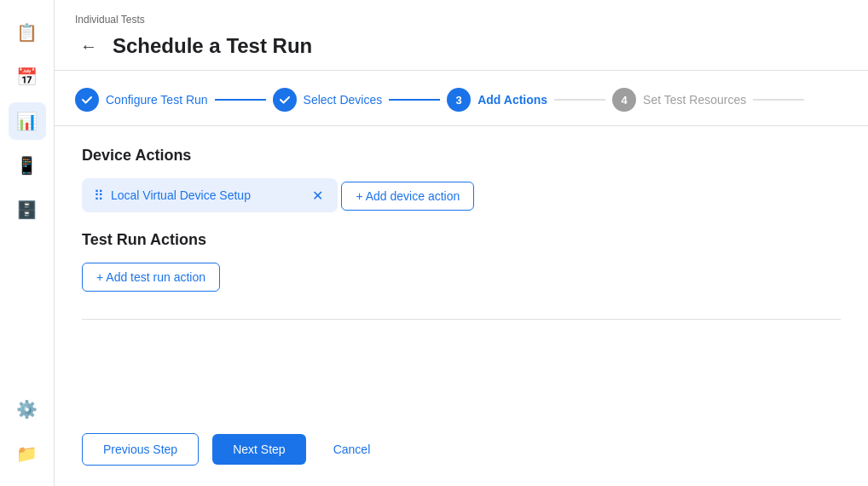 The image size is (868, 486). Describe the element at coordinates (459, 101) in the screenshot. I see `step-number-add-actions: 3` at that location.